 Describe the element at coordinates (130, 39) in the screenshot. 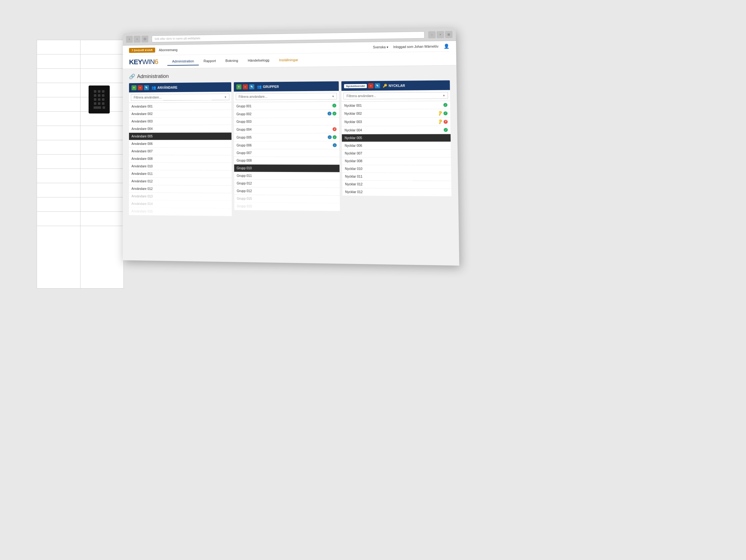

I see `back-button: ‹` at that location.